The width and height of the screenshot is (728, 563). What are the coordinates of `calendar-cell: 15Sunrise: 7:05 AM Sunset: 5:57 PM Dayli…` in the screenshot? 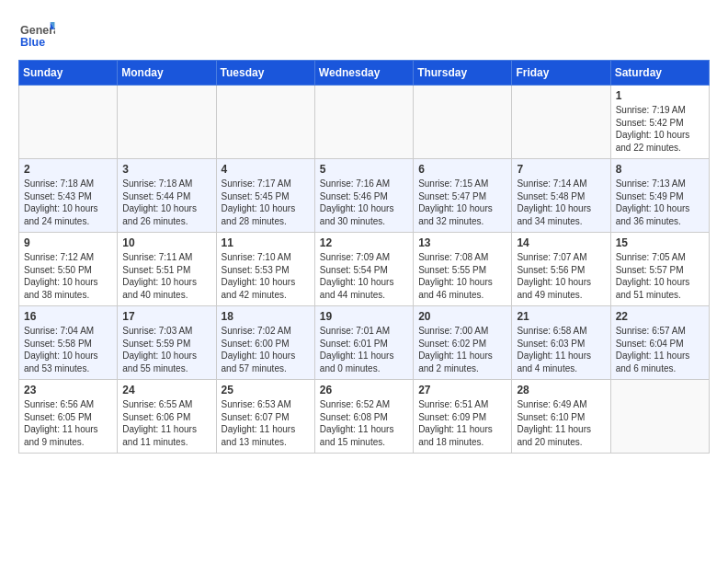 It's located at (660, 270).